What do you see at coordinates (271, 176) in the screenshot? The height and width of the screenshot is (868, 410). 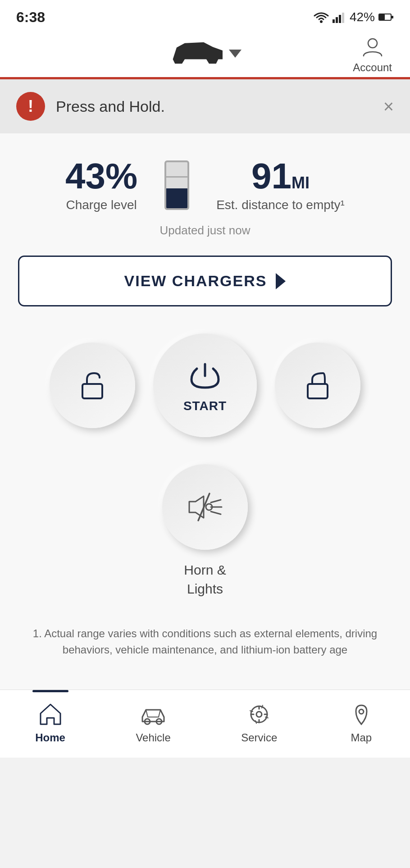 I see `distance-value: 91` at bounding box center [271, 176].